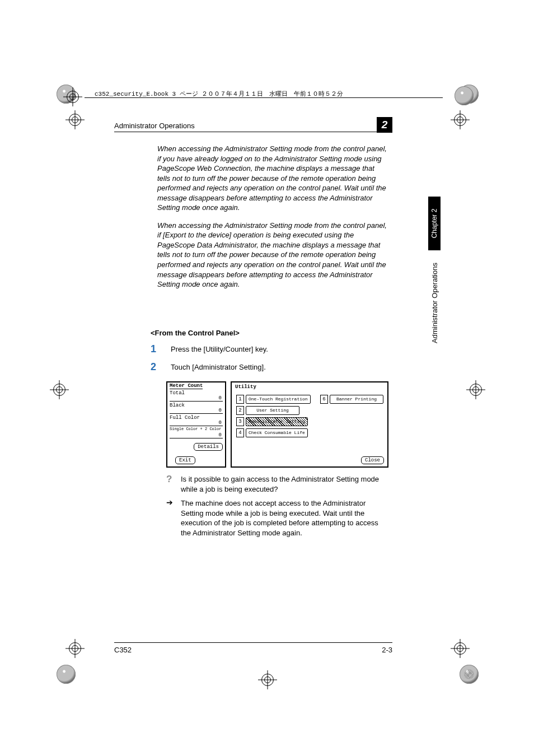 The height and width of the screenshot is (756, 534). I want to click on meter-row-singlecolor: Single Color + 2 Color 0, so click(196, 433).